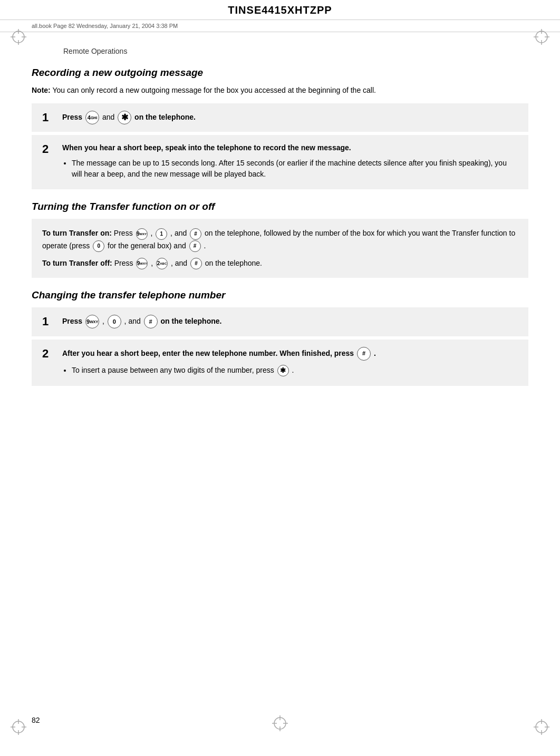 This screenshot has width=560, height=756. What do you see at coordinates (280, 73) in the screenshot?
I see `recording-heading: Recording a new outgoing message` at bounding box center [280, 73].